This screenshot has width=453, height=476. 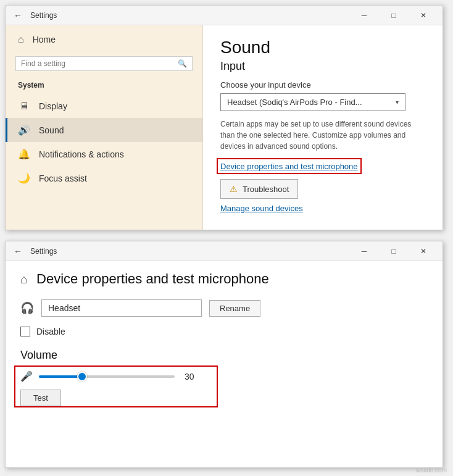 I want to click on volume-section-title: Volume, so click(x=224, y=356).